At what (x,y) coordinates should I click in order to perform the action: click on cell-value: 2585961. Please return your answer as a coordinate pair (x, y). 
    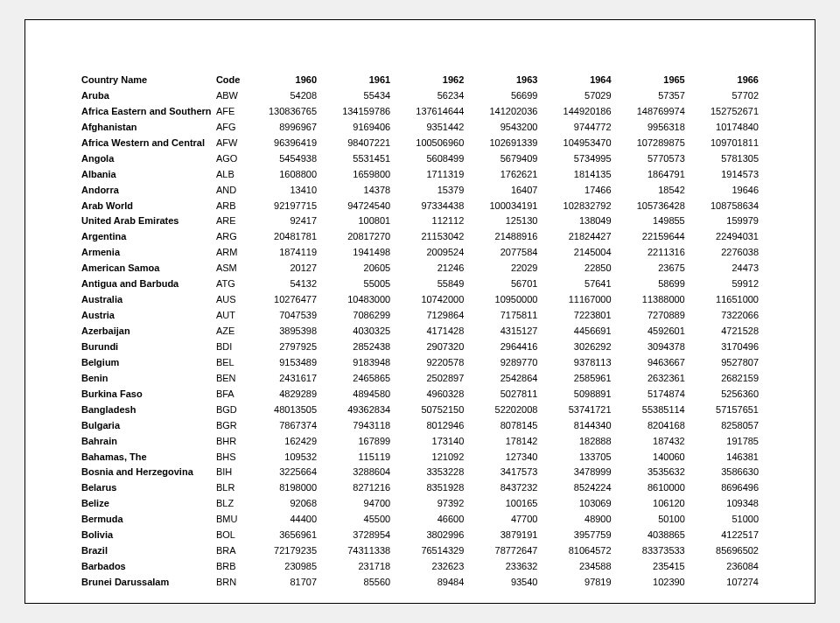
    Looking at the image, I should click on (578, 379).